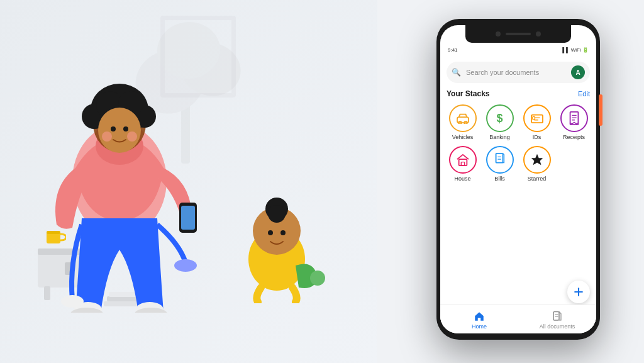  Describe the element at coordinates (537, 160) in the screenshot. I see `starred-icon-circle` at that location.